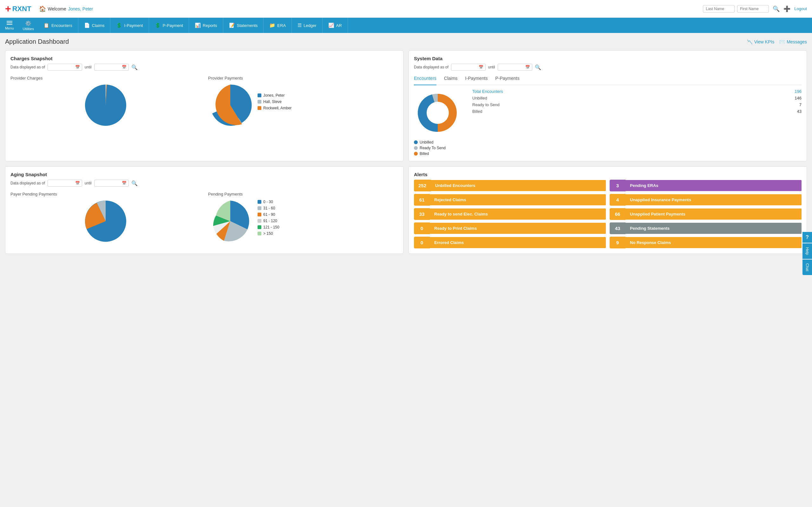  I want to click on calendar-icon-5: 📅, so click(78, 183).